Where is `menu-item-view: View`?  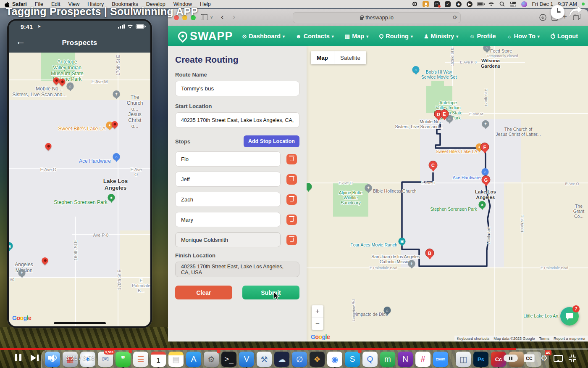 menu-item-view: View is located at coordinates (74, 4).